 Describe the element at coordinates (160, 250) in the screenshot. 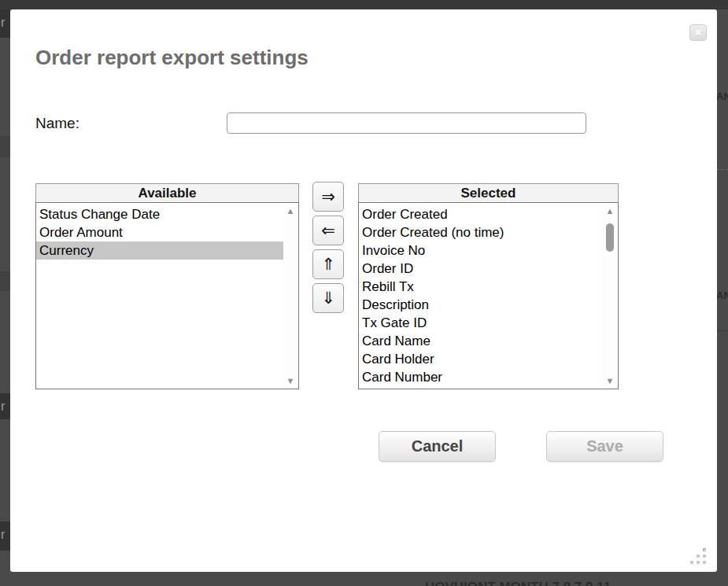

I see `list-item: Currency` at that location.